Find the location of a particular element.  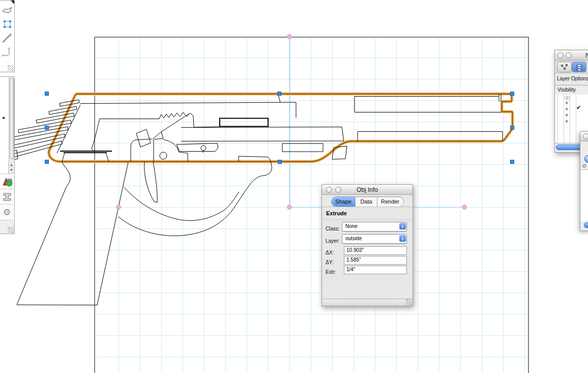

obj-info-body: Extrude Class: None ▲▼ Layer: outside ▲▼… is located at coordinates (367, 252).